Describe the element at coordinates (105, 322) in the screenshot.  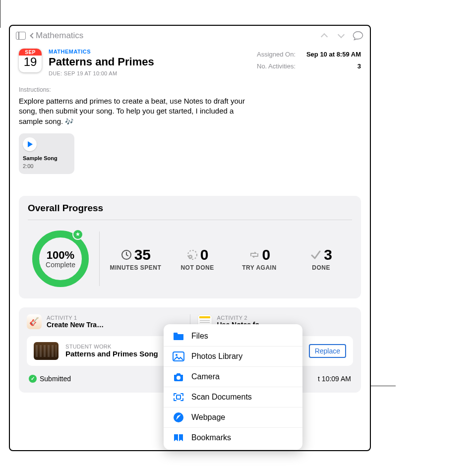
I see `activity-item: 🎸 ACTIVITY 1 Create New Tra…` at that location.